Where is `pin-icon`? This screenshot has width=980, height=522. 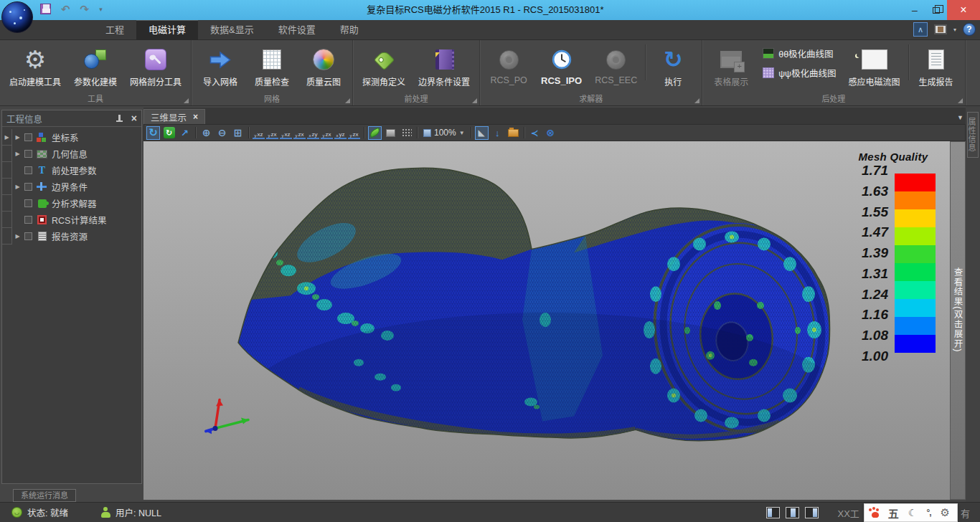 pin-icon is located at coordinates (119, 119).